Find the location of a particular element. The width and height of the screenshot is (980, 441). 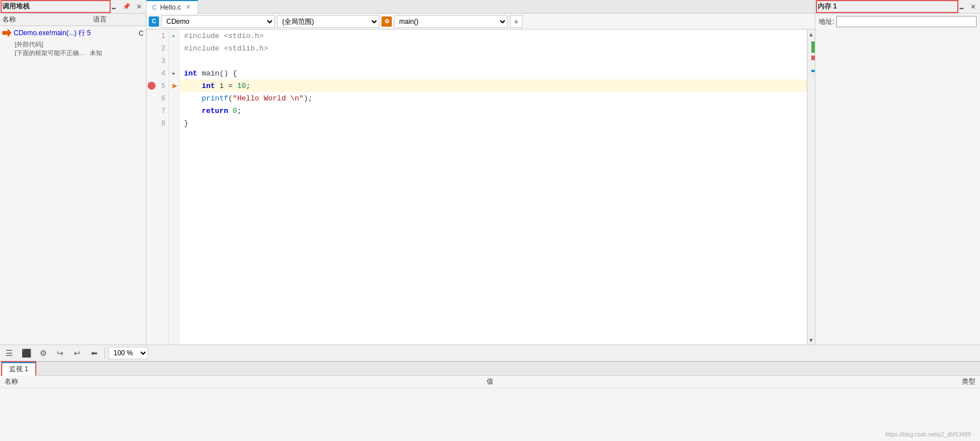

watch-tab-1: 监视 1 is located at coordinates (19, 369).